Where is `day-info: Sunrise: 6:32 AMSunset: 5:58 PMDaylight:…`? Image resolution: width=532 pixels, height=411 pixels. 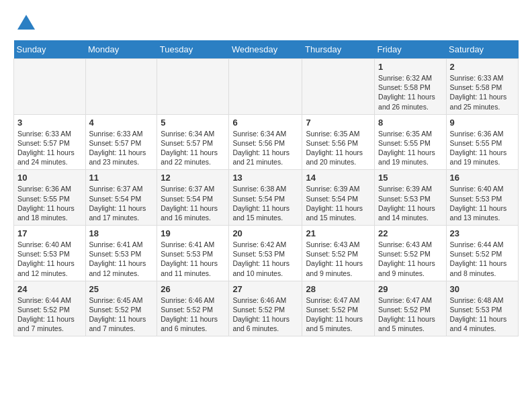 day-info: Sunrise: 6:32 AMSunset: 5:58 PMDaylight:… is located at coordinates (410, 93).